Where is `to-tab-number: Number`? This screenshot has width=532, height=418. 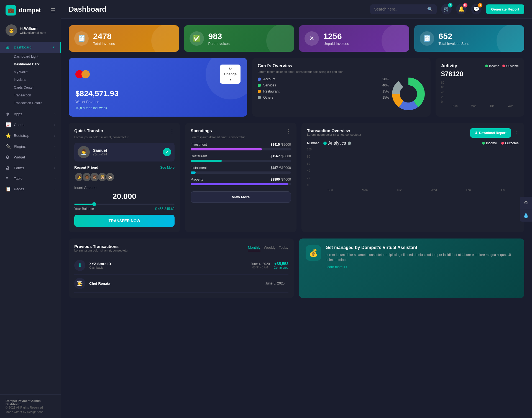
to-tab-number: Number is located at coordinates (313, 143).